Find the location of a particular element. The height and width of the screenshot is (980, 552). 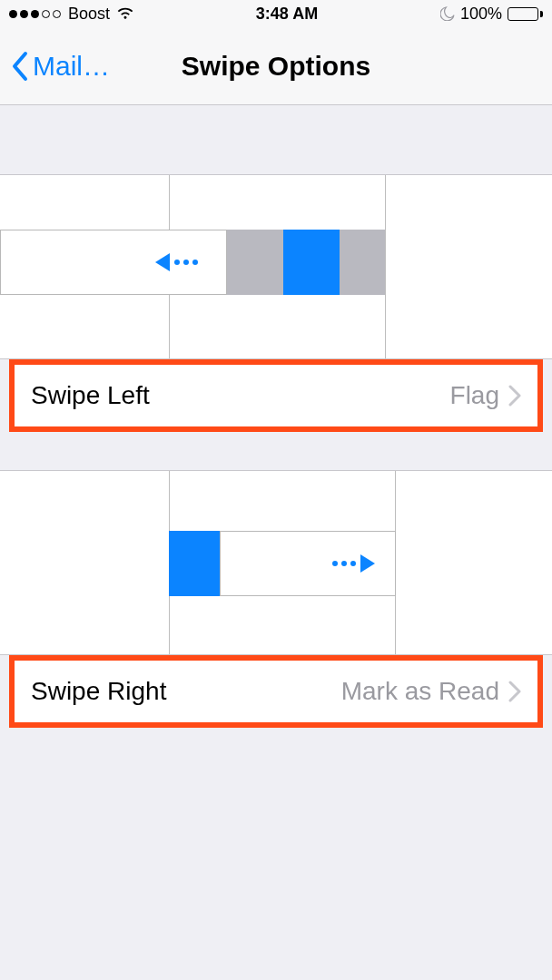

nav-bar: Mail… Swipe Options is located at coordinates (276, 66).